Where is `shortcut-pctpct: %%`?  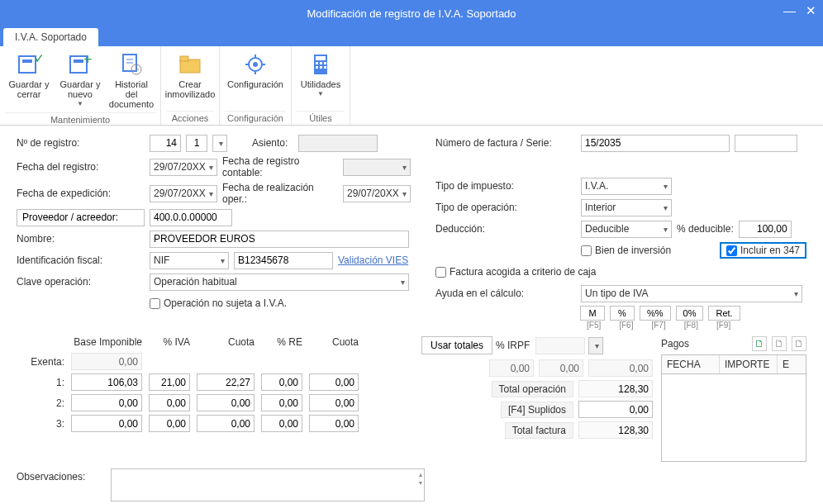
shortcut-pctpct: %% is located at coordinates (655, 313).